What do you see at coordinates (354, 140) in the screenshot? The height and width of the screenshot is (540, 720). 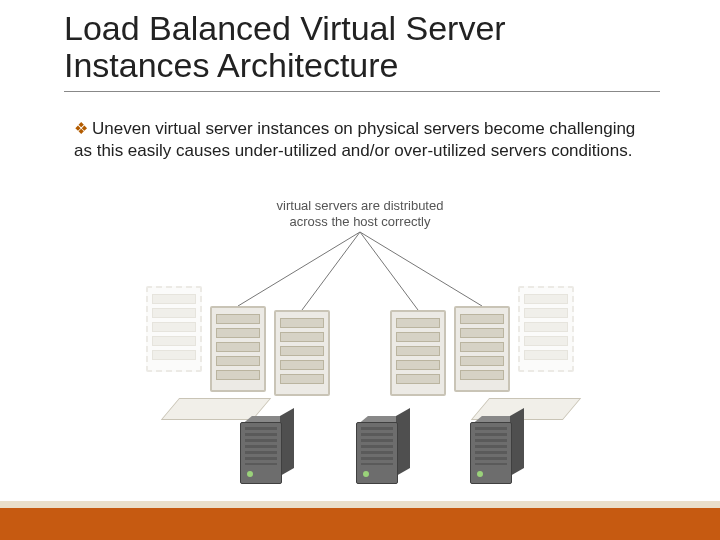 I see `bullet-text: Uneven virtual server instances on physi…` at bounding box center [354, 140].